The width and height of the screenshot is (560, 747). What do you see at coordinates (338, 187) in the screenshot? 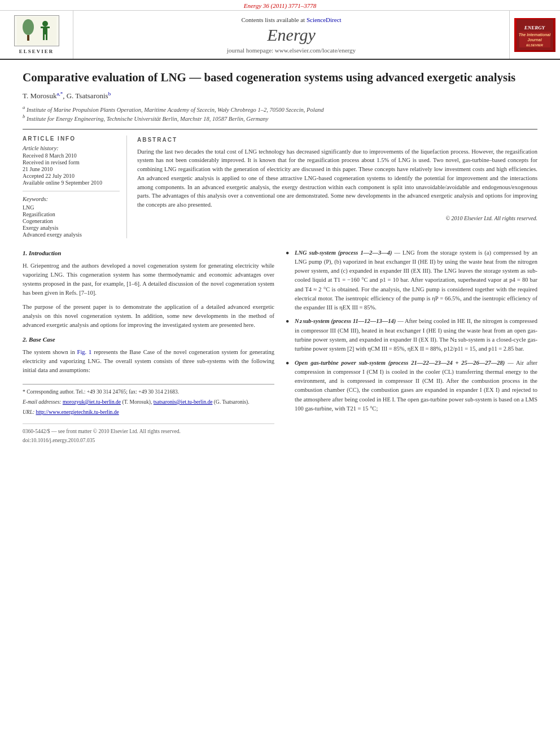
I see `abstract-column: ABSTRACT During the last two decades the…` at bounding box center [338, 187].